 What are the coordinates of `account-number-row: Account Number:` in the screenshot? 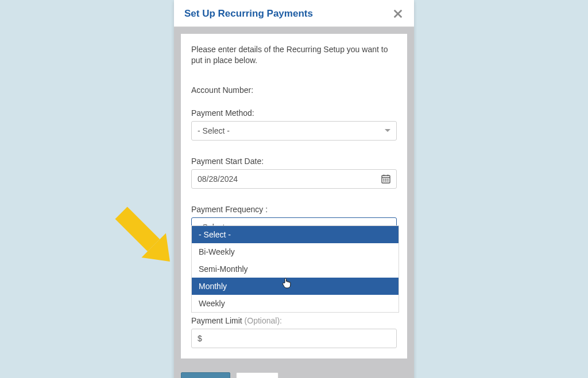 It's located at (294, 90).